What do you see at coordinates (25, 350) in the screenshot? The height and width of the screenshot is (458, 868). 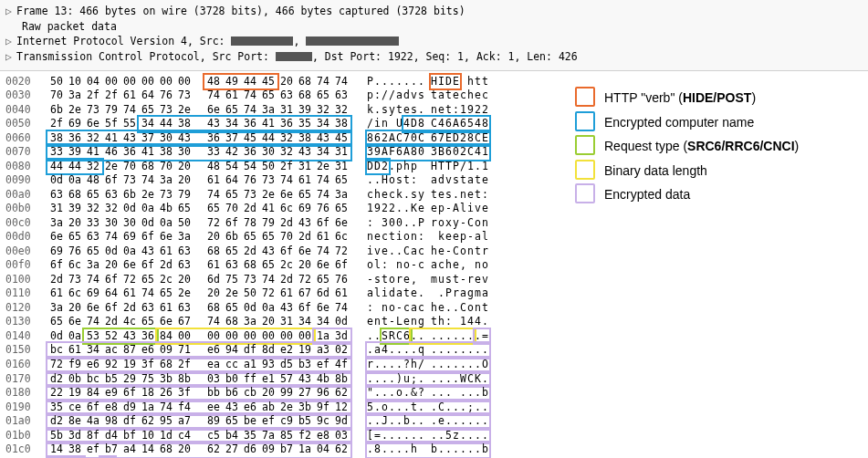 I see `hex-offset: 0150` at bounding box center [25, 350].